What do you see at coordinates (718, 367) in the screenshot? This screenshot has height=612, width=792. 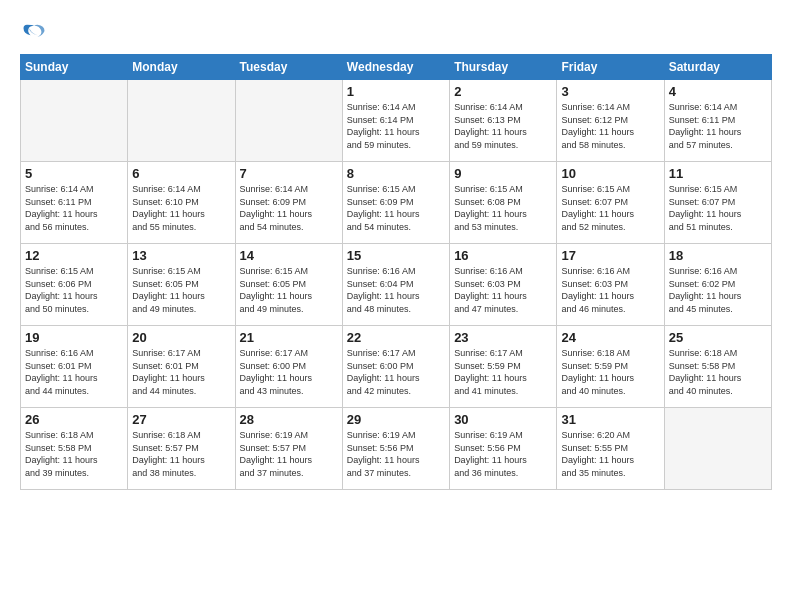 I see `calendar-cell: 25Sunrise: 6:18 AM Sunset: 5:58 PM Dayli…` at bounding box center [718, 367].